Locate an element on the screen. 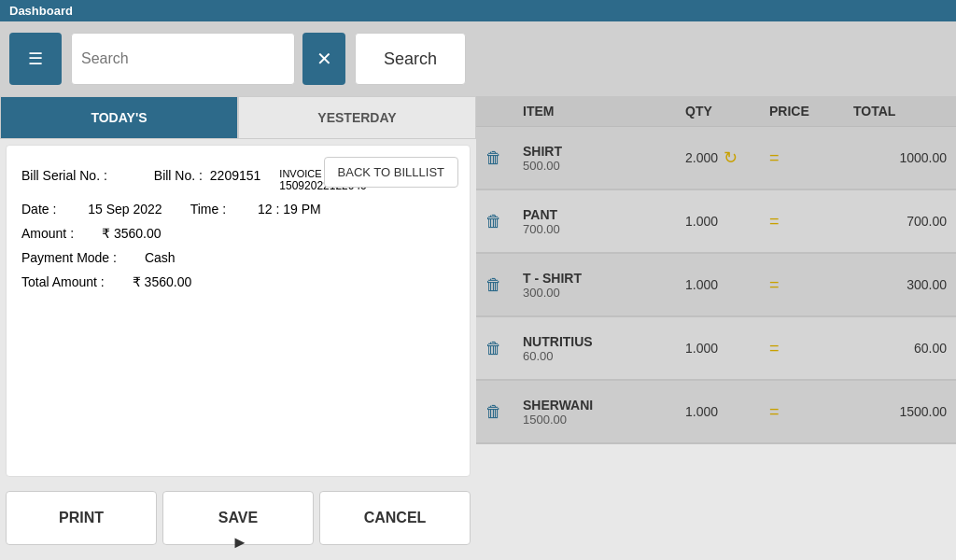  table-row: 🗑 SHERWANI 1500.00 1.000 = 1500.00 is located at coordinates (716, 413).